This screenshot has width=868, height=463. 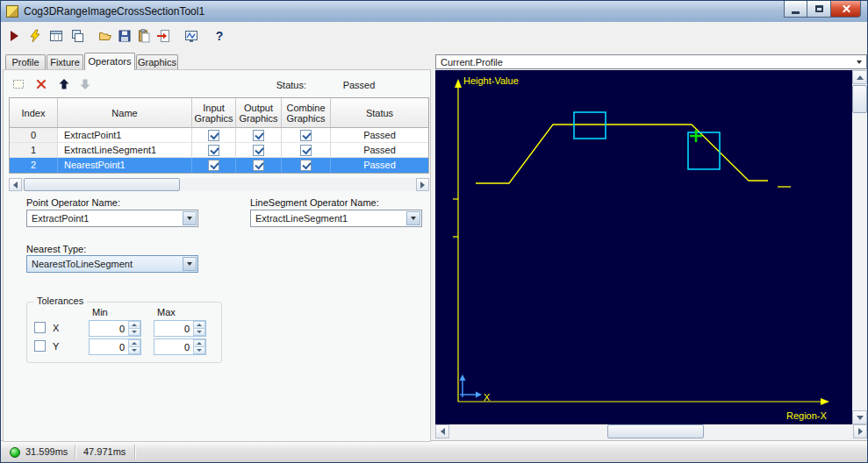 I want to click on setup-button, so click(x=191, y=36).